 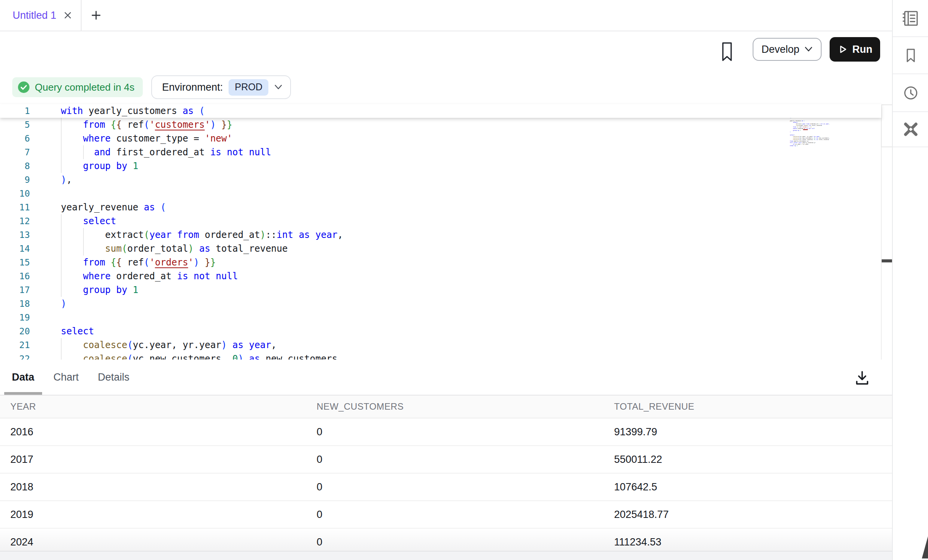 I want to click on sidebar-item-dbt, so click(x=910, y=130).